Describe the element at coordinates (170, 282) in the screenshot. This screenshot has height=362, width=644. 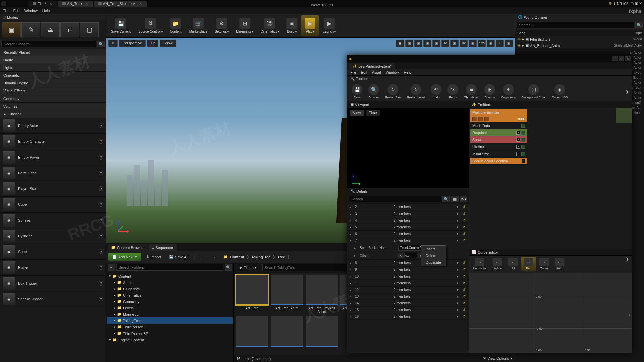
I see `folder-item: ▸📁Audio` at that location.